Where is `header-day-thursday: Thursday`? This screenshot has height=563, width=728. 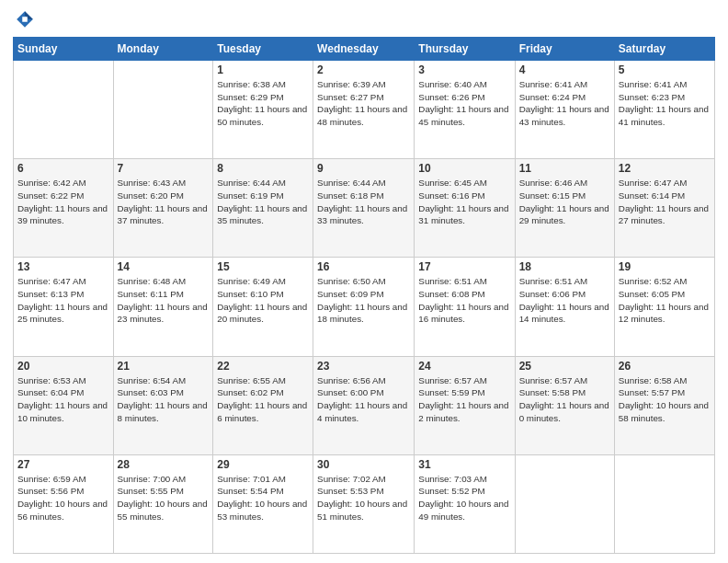 header-day-thursday: Thursday is located at coordinates (465, 50).